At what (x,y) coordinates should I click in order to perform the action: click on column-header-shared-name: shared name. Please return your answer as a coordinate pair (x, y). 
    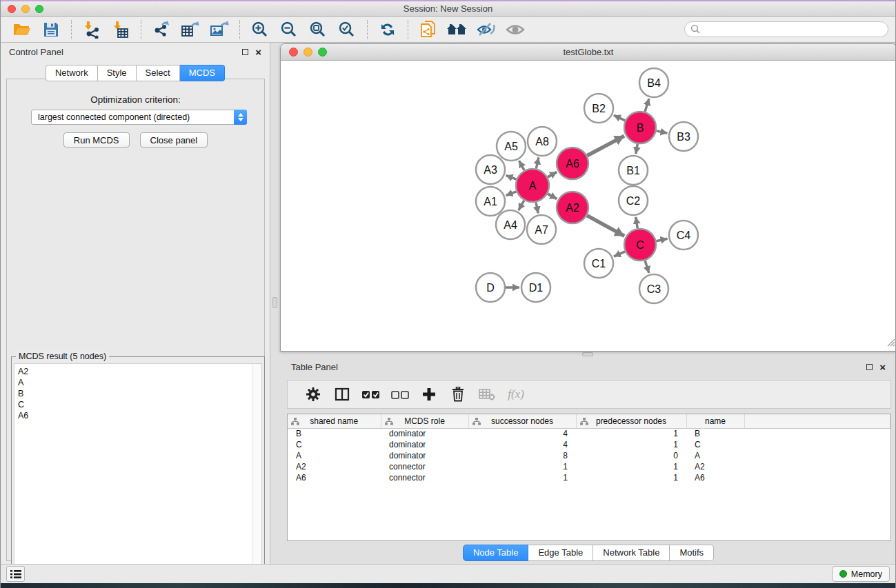
    Looking at the image, I should click on (334, 421).